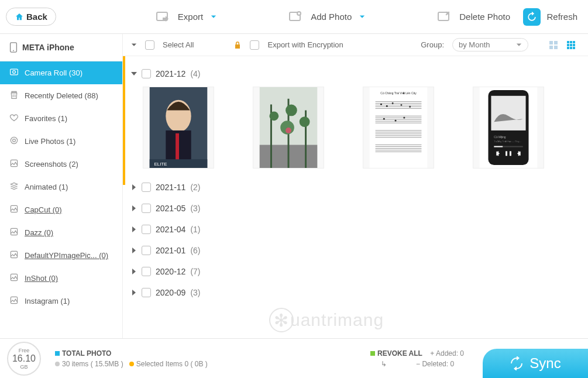 This screenshot has width=588, height=378. I want to click on lock-icon, so click(238, 45).